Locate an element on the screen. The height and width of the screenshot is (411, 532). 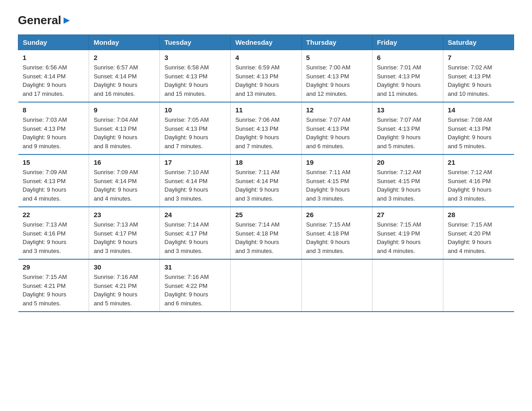
day-number: 7 is located at coordinates (479, 57).